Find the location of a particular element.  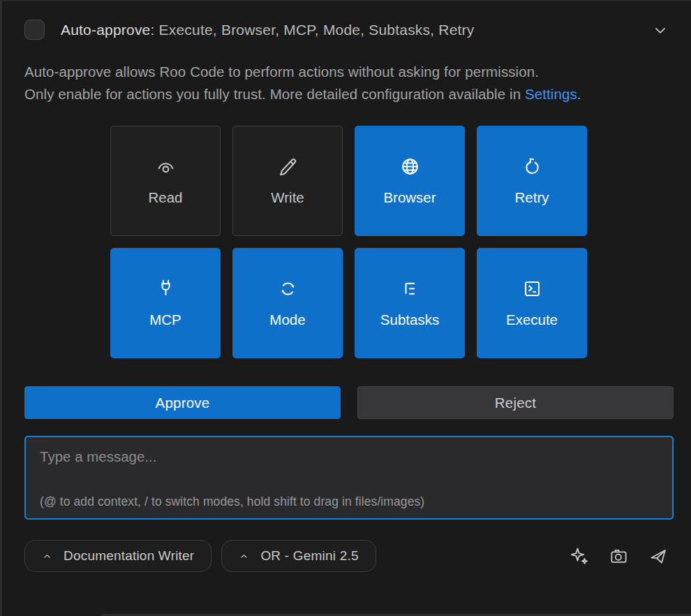

mode-select: Documentation Writer is located at coordinates (118, 556).